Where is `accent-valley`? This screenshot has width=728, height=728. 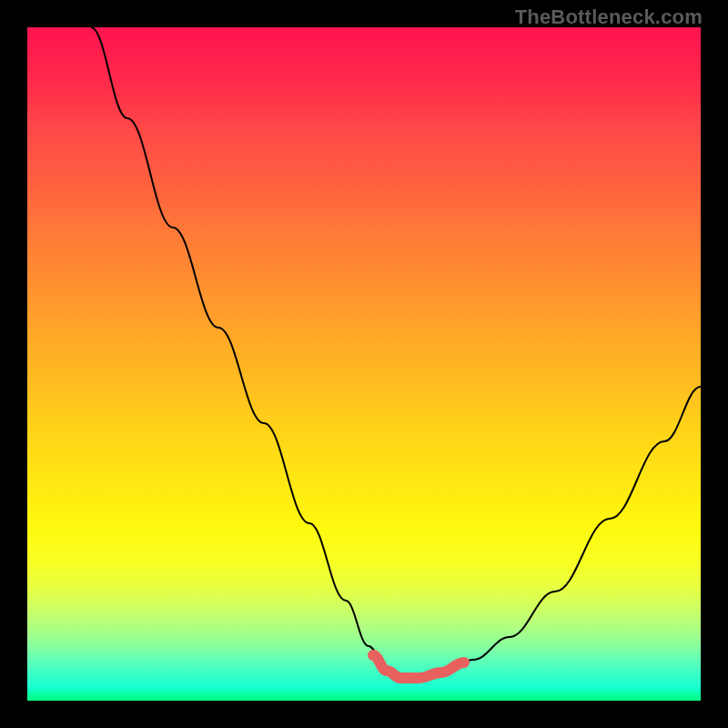 accent-valley is located at coordinates (419, 666).